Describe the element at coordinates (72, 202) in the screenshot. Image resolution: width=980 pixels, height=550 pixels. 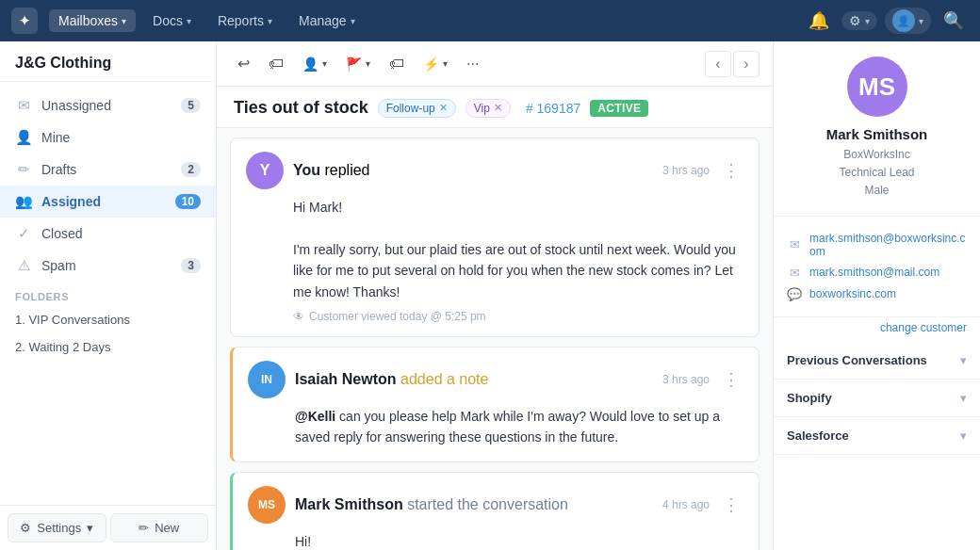
I see `sidebar-item-assigned-label: Assigned` at that location.